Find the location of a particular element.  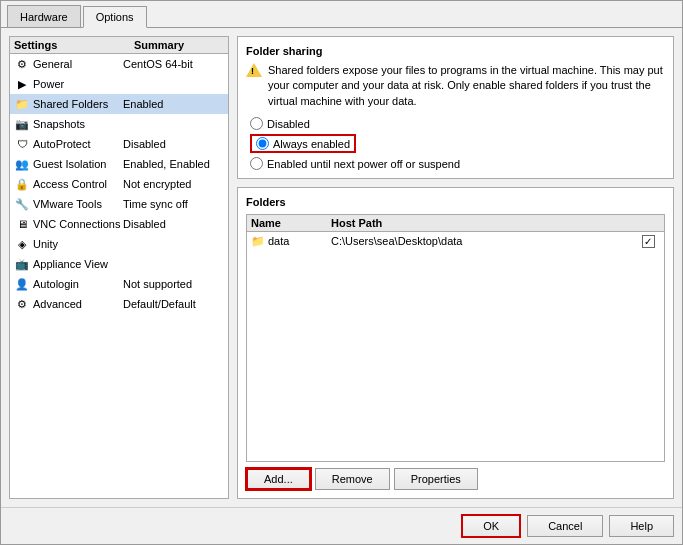

settings-row-guest-isolation: 👥 Guest Isolation Enabled, Enabled is located at coordinates (119, 164).